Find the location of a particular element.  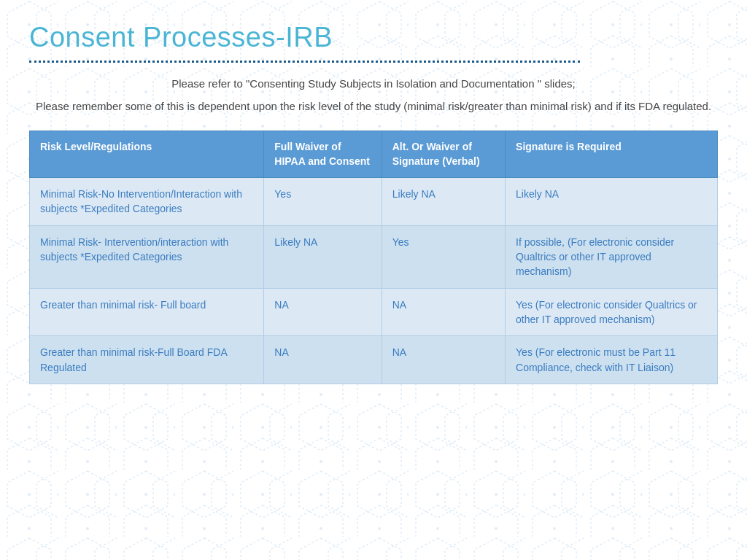

intro-line-1: Please refer to "Consenting Study Subjec… is located at coordinates (374, 85).